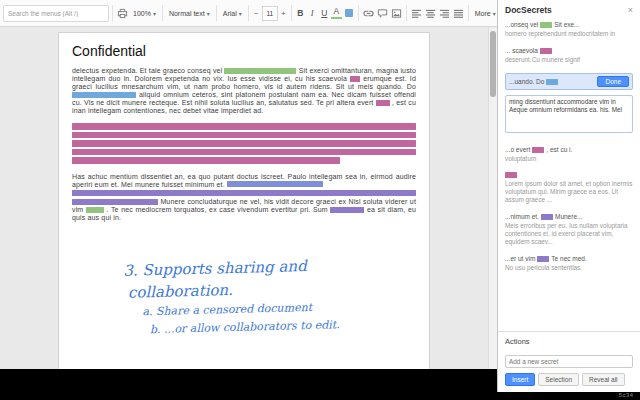 This screenshot has height=400, width=640. I want to click on print-icon, so click(122, 13).